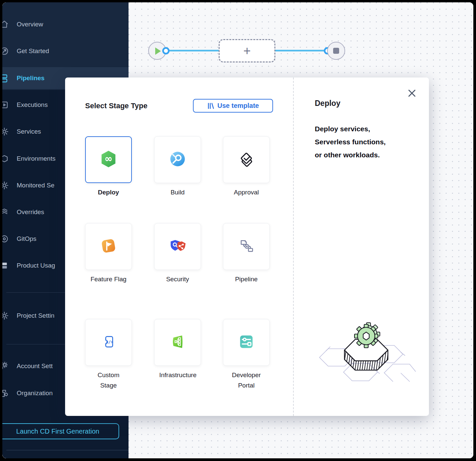 This screenshot has height=461, width=476. I want to click on stage-card-pipeline: Pipeline, so click(246, 247).